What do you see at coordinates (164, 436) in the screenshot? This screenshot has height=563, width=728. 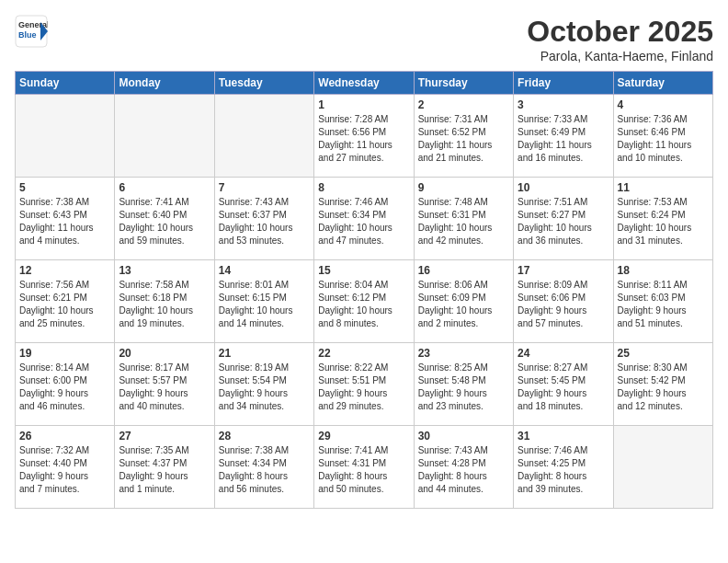 I see `day-number: 27` at bounding box center [164, 436].